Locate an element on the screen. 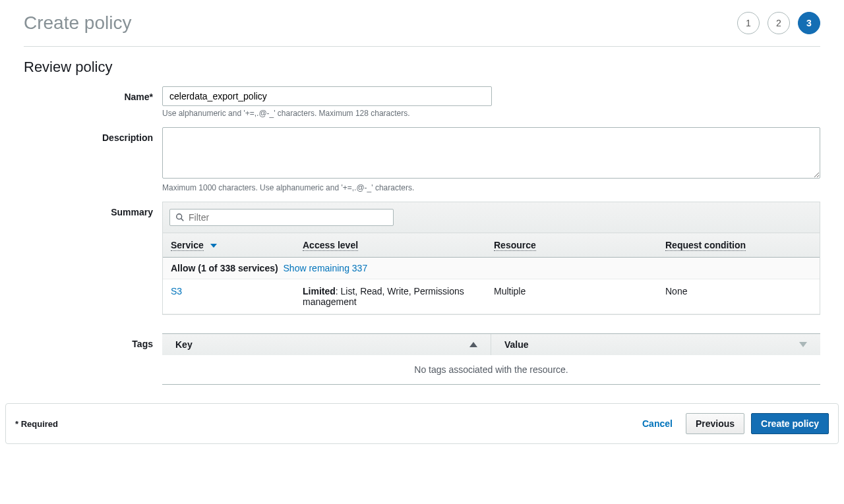 The height and width of the screenshot is (504, 844). wizard-steps: 1 2 3 is located at coordinates (779, 23).